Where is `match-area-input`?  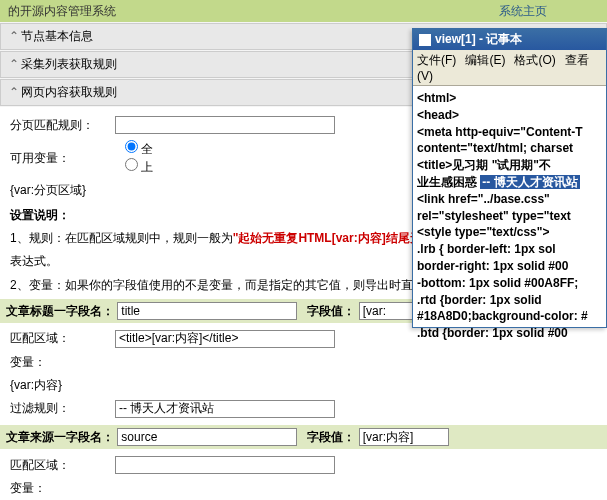 match-area-input is located at coordinates (225, 339).